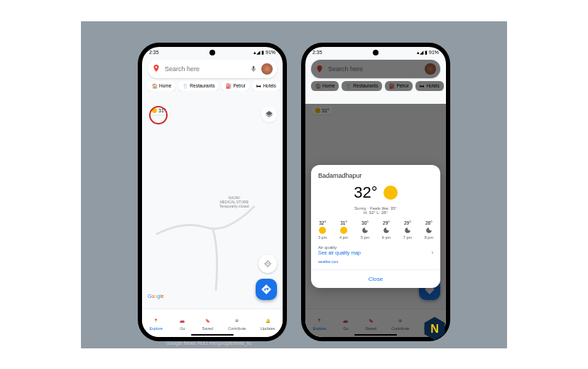  I want to click on chevron-right-icon: ›, so click(432, 253).